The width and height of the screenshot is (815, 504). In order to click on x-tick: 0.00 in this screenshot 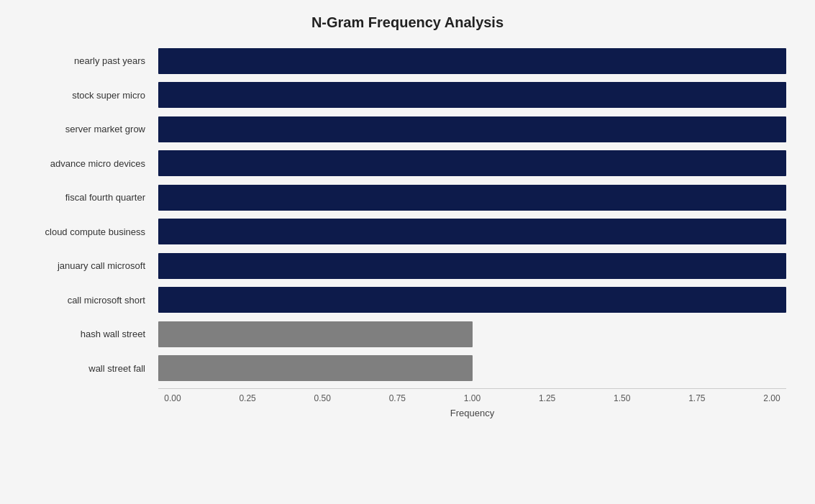, I will do `click(173, 398)`.